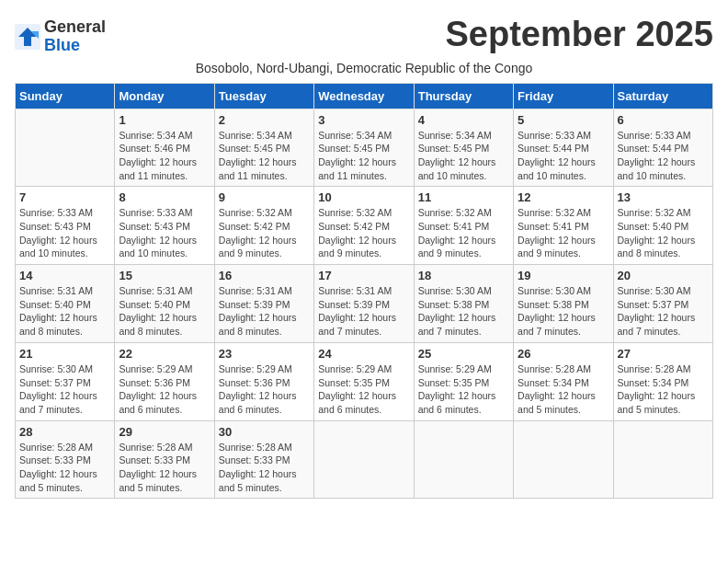 The image size is (728, 563). What do you see at coordinates (563, 226) in the screenshot?
I see `calendar-cell: 12Sunrise: 5:32 AM Sunset: 5:41 PM Dayli…` at bounding box center [563, 226].